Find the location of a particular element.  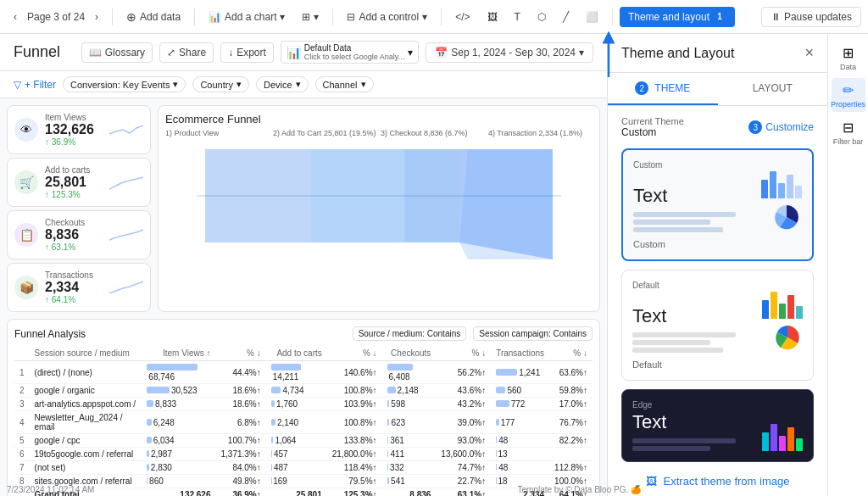

theme-card-default: Default Text is located at coordinates (717, 326).